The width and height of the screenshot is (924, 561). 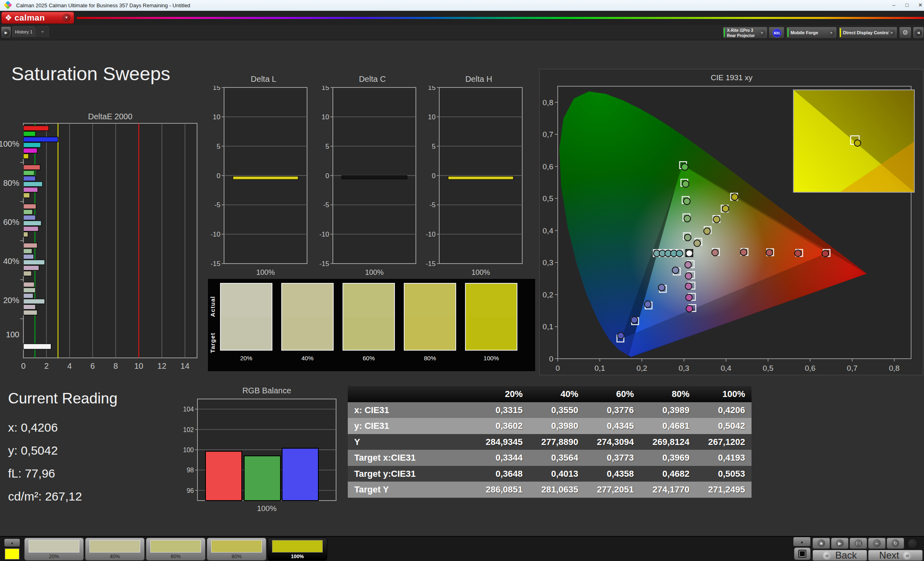 I want to click on thumbnail-label: 100%, so click(x=297, y=557).